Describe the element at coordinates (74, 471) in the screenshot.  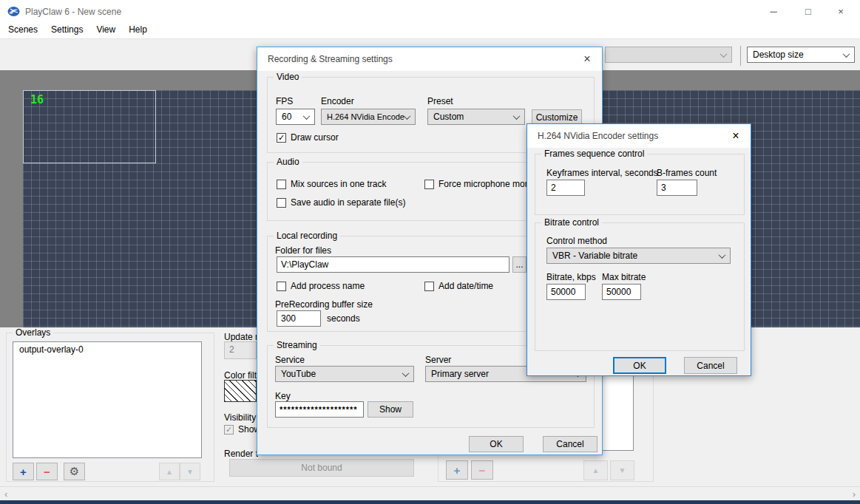
I see `overlay-settings-button: ⚙` at that location.